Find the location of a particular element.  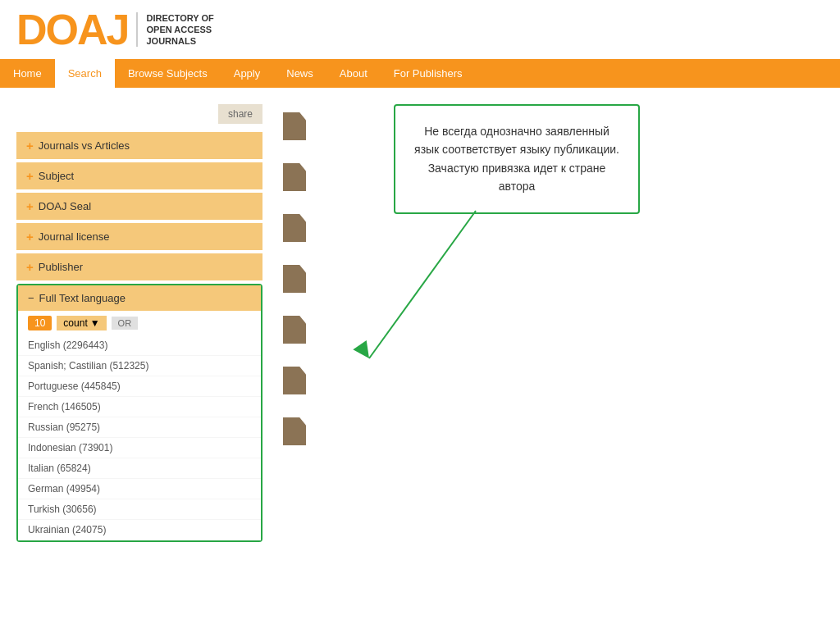

nav-about: About is located at coordinates (354, 74).